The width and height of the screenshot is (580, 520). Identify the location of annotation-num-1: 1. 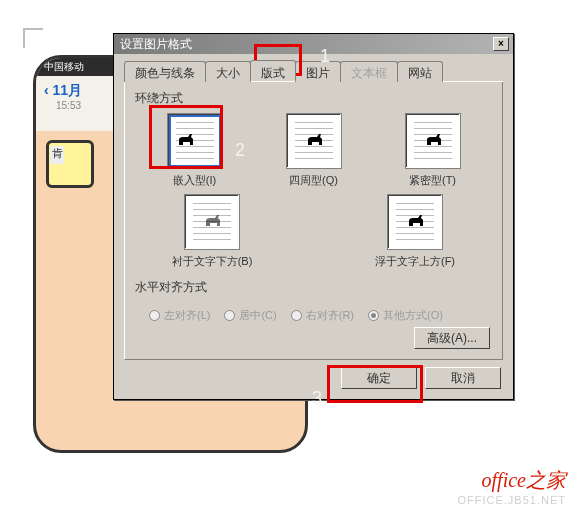
(325, 56).